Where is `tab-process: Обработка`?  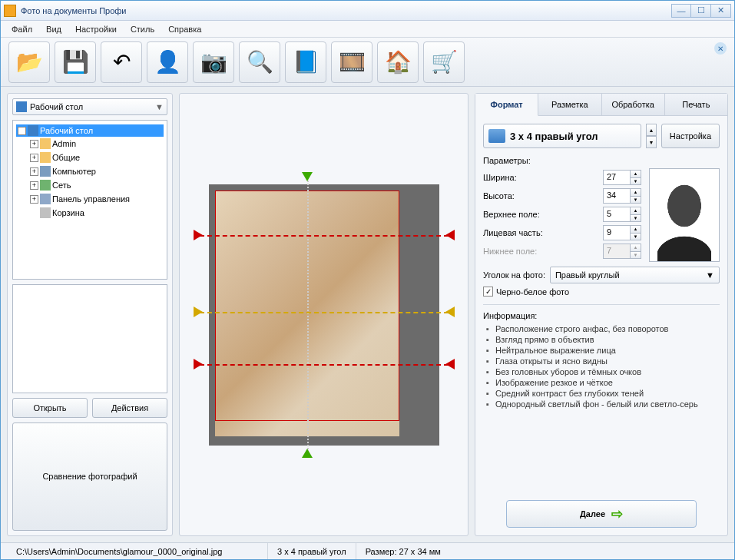
tab-process: Обработка is located at coordinates (634, 104).